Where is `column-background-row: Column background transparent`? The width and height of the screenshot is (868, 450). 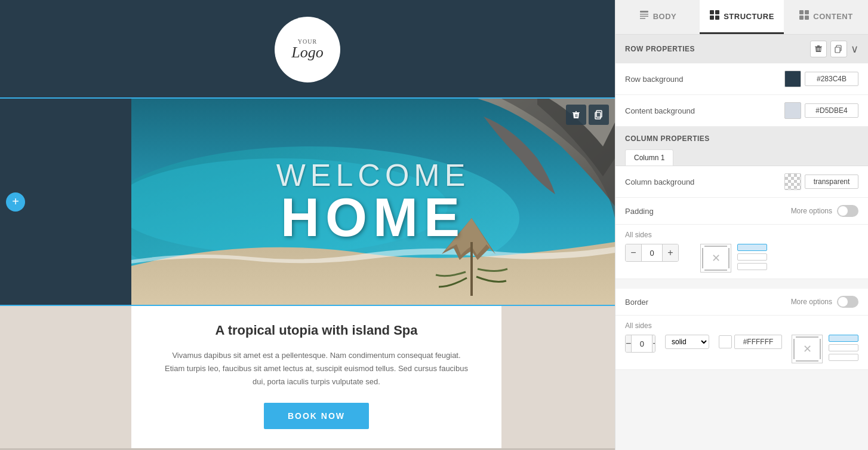 column-background-row: Column background transparent is located at coordinates (741, 182).